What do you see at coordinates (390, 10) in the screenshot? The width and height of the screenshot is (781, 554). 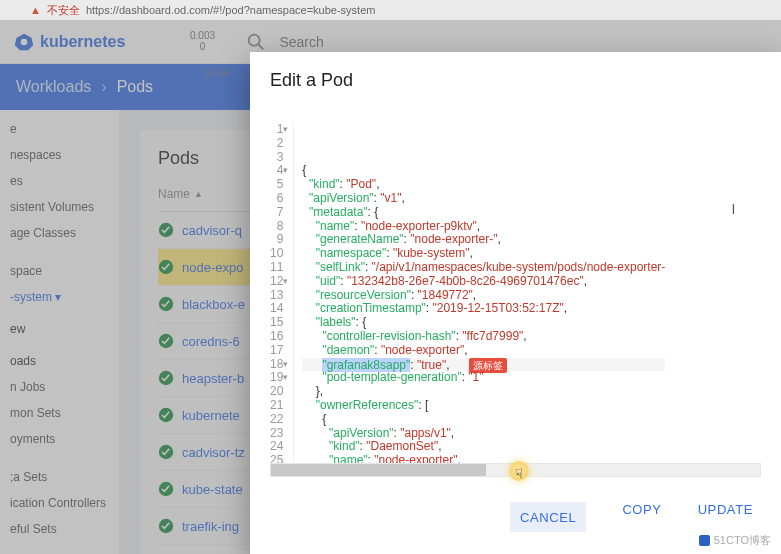 I see `browser-address-bar: ▲ 不安全 https://dashboard.od.com/#!/pod?na…` at bounding box center [390, 10].